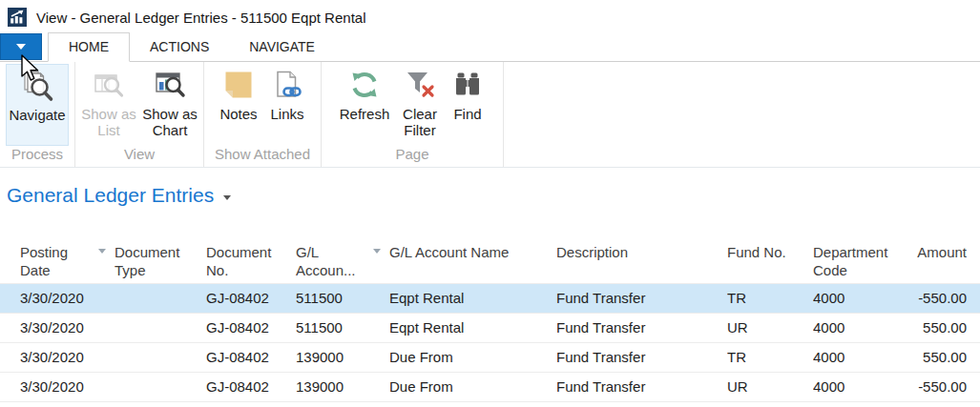 This screenshot has width=980, height=407. What do you see at coordinates (343, 261) in the screenshot?
I see `column-header-gl_account_no: G/L Accoun...` at bounding box center [343, 261].